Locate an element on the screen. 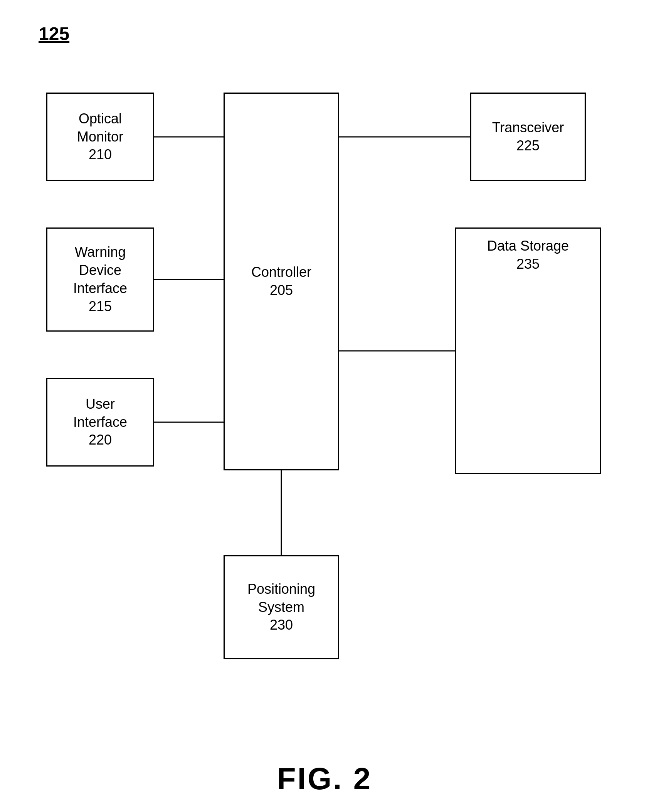 This screenshot has height=812, width=649. data-storage-title: Data Storage is located at coordinates (528, 246).